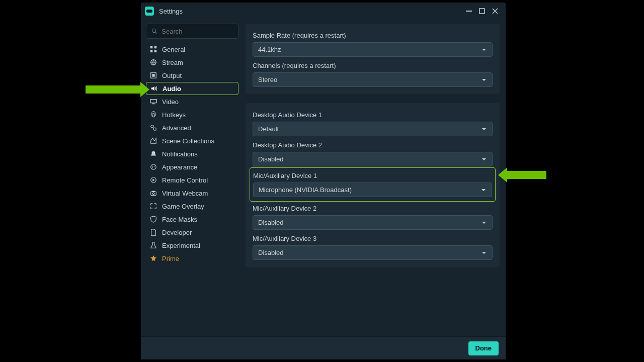 This screenshot has height=362, width=644. I want to click on annotation-arrow-left, so click(114, 89).